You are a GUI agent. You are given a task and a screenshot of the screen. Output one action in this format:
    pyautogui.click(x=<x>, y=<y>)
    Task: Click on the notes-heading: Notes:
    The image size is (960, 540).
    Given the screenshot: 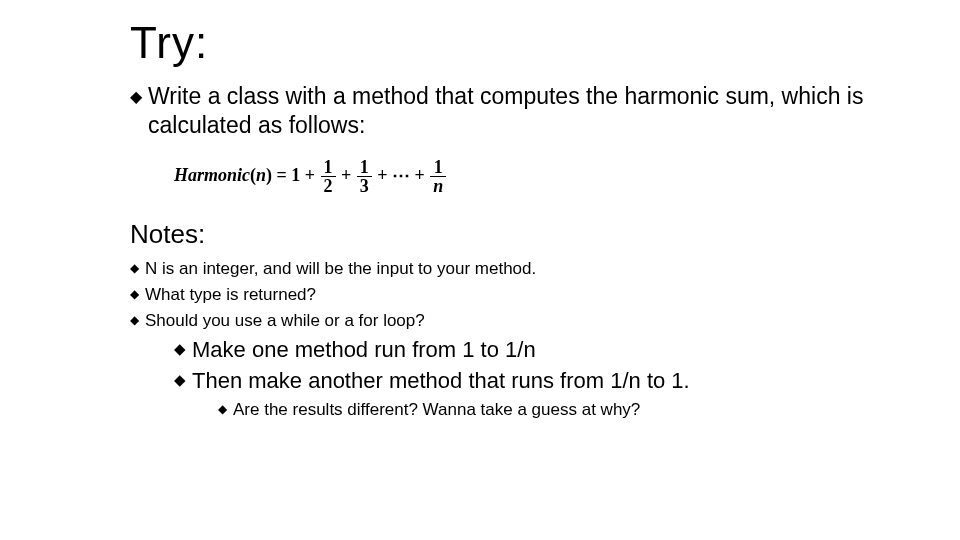 What is the action you would take?
    pyautogui.click(x=515, y=234)
    